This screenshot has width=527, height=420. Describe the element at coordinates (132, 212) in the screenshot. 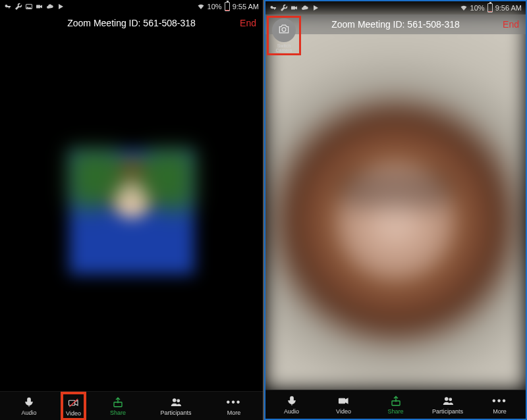

I see `participant-avatar` at that location.